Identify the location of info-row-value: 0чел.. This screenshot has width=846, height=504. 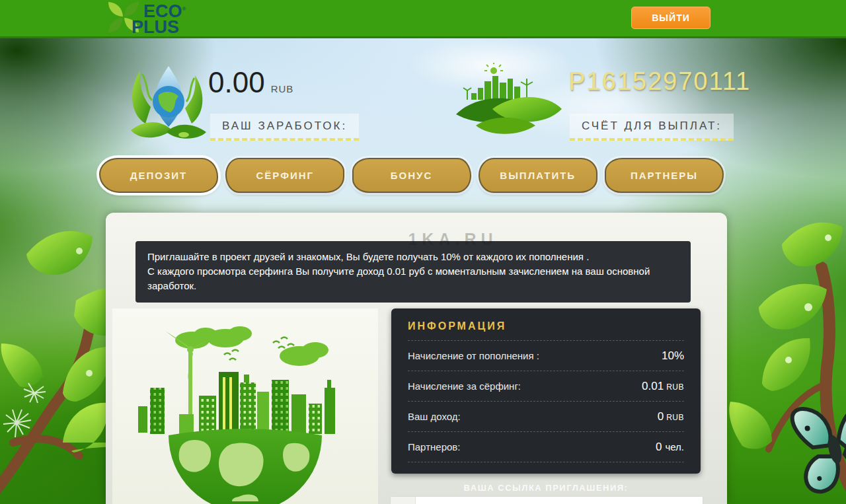
(670, 447).